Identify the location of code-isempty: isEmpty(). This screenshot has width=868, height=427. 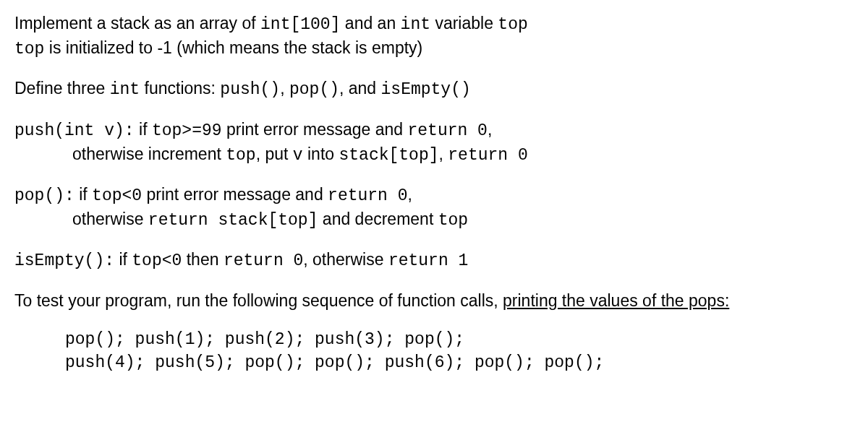
(426, 90).